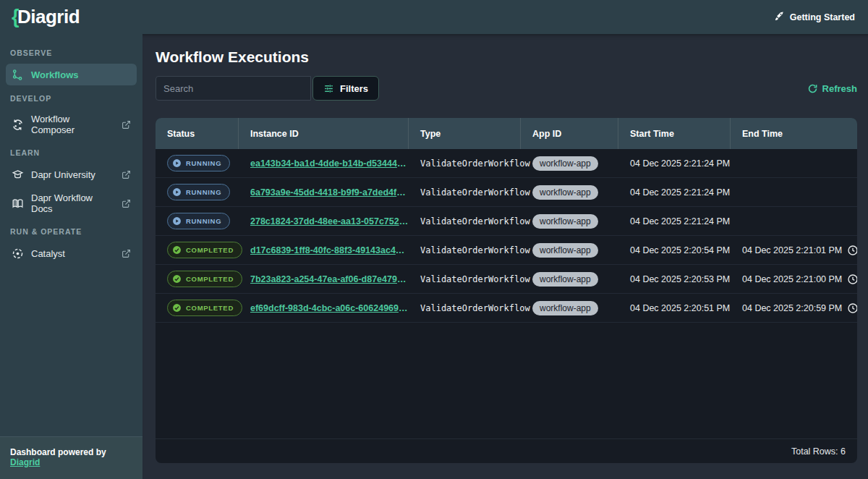  Describe the element at coordinates (330, 308) in the screenshot. I see `instance-id-link: ef69dcff-983d-4cbc-a06c-606249699b50` at that location.